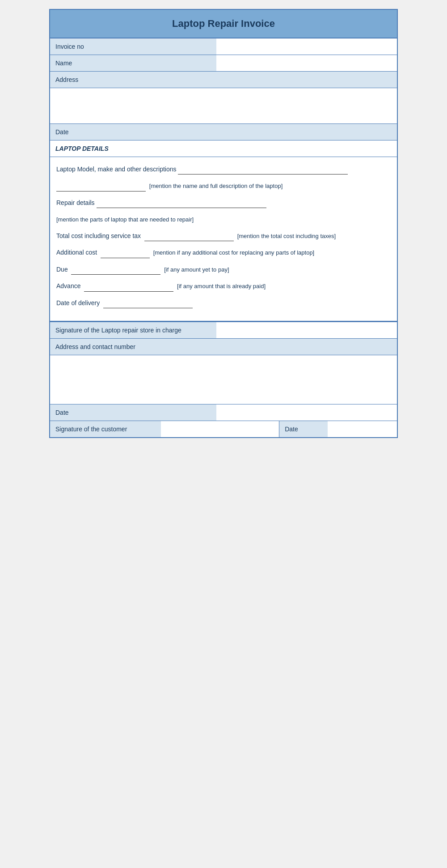 The width and height of the screenshot is (447, 868). Describe the element at coordinates (125, 252) in the screenshot. I see `additional-cost-field` at that location.